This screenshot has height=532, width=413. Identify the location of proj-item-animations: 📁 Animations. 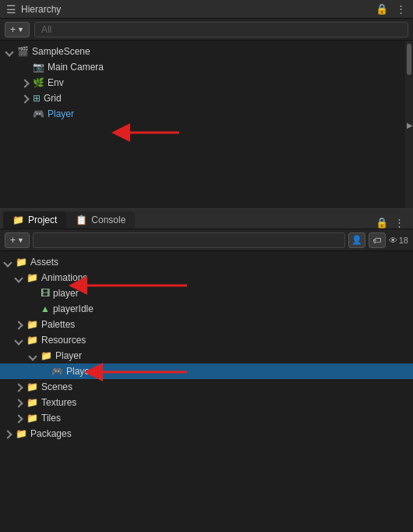
(206, 278).